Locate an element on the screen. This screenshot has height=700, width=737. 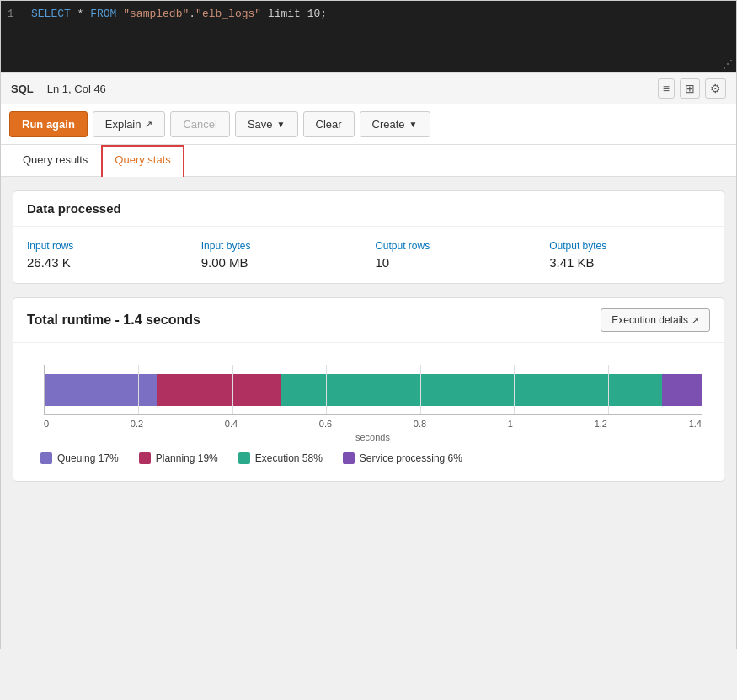
x-axis-labels: 0 0.2 0.4 0.6 0.8 1 1.2 1.4 is located at coordinates (372, 424).